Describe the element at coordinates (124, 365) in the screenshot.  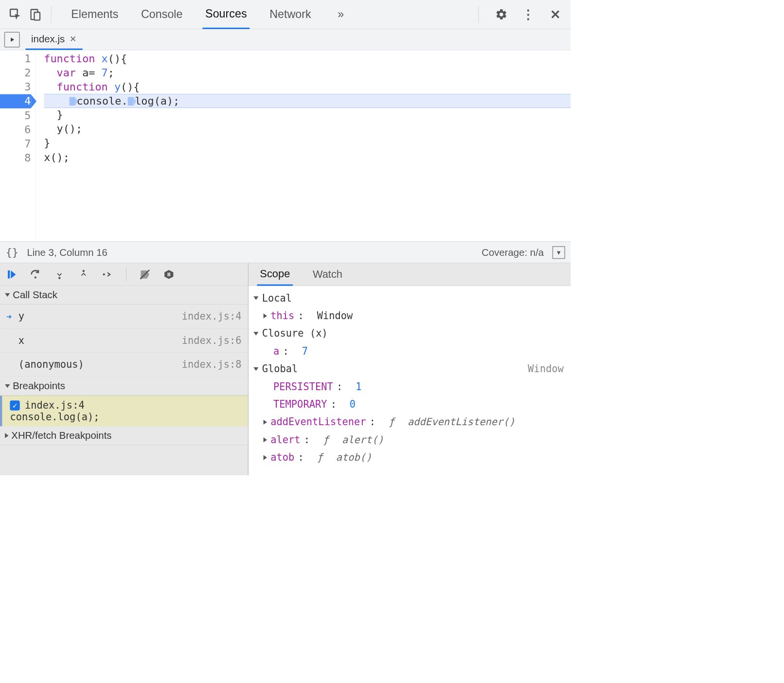
I see `stack-frame: (anonymous) index.js:8` at that location.